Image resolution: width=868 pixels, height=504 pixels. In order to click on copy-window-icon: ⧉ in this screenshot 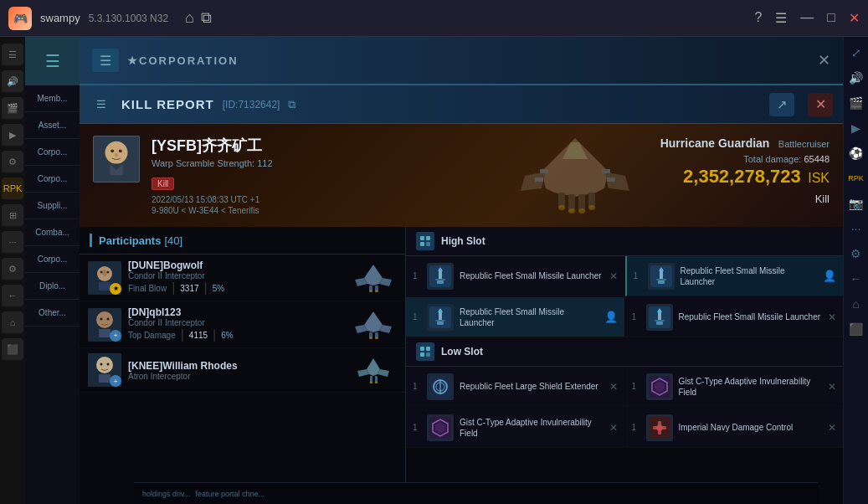, I will do `click(206, 18)`.